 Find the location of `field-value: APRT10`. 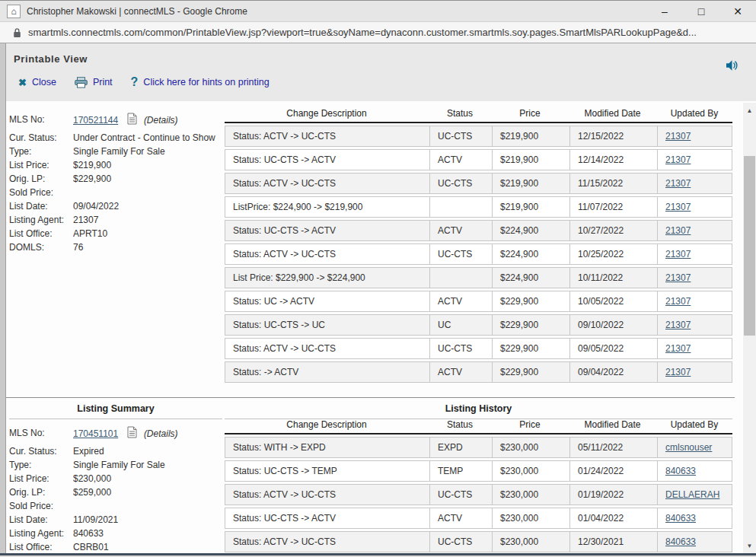

field-value: APRT10 is located at coordinates (148, 234).